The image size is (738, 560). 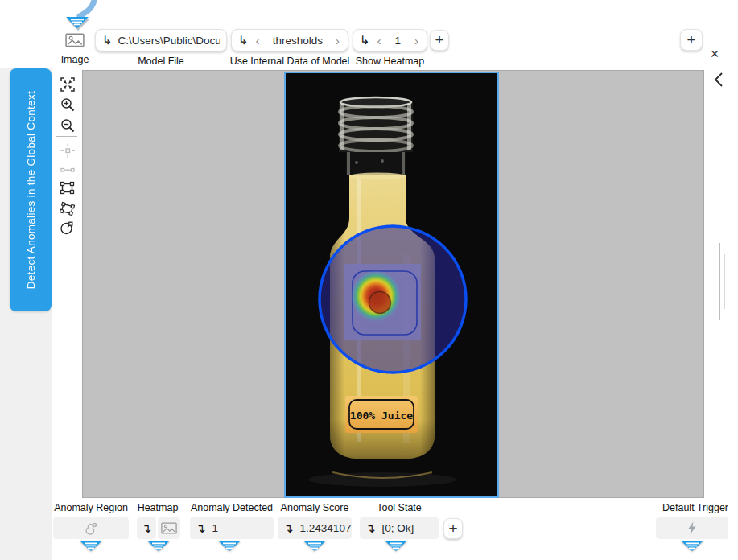 What do you see at coordinates (91, 528) in the screenshot?
I see `anomaly-region-field` at bounding box center [91, 528].